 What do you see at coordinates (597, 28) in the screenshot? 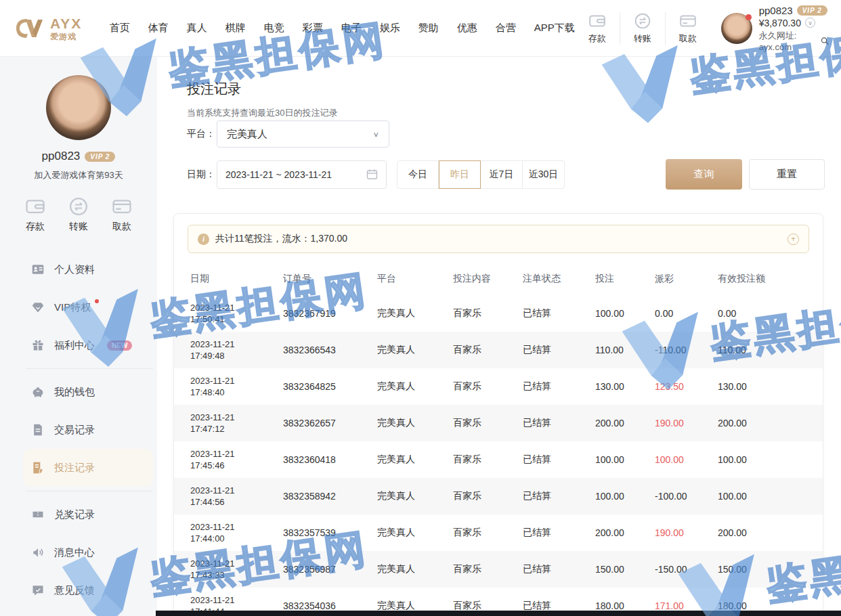
I see `header-quick-action-0: 存款` at bounding box center [597, 28].